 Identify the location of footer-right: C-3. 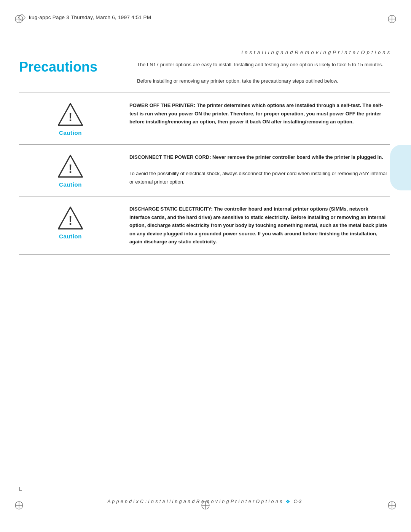
(298, 502).